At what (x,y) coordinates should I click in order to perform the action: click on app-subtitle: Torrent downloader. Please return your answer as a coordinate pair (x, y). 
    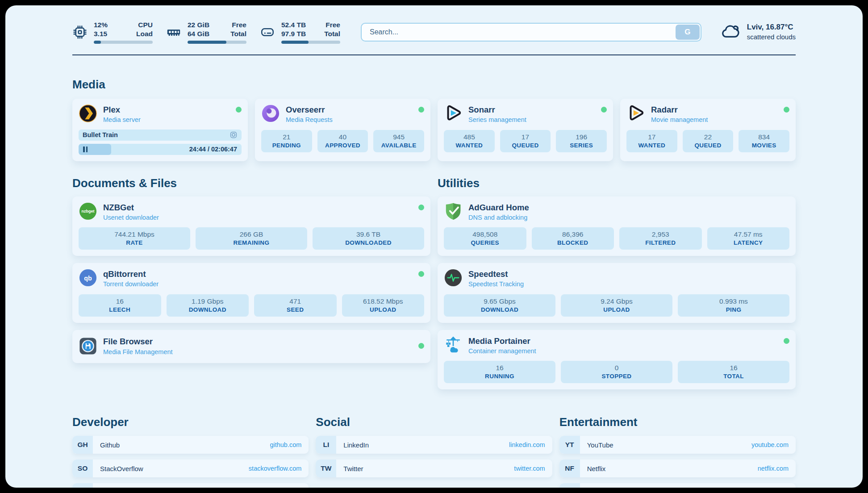
    Looking at the image, I should click on (131, 284).